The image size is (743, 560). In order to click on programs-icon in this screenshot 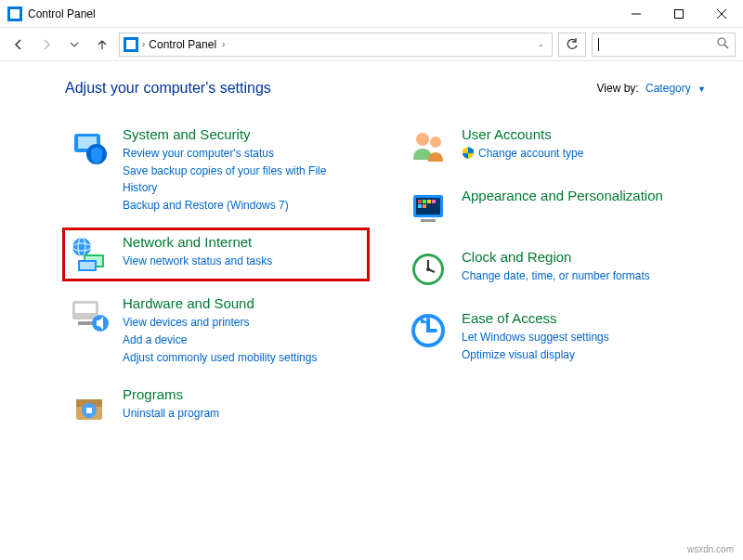, I will do `click(89, 407)`.